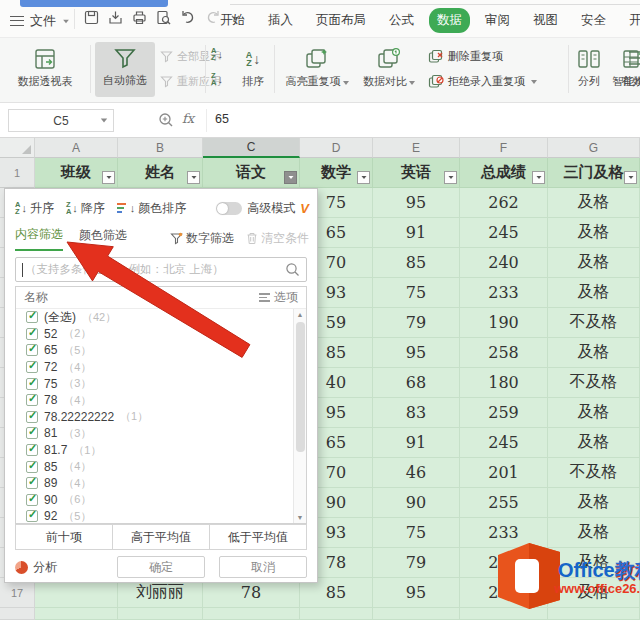 The image size is (640, 620). Describe the element at coordinates (188, 18) in the screenshot. I see `undo-icon` at that location.